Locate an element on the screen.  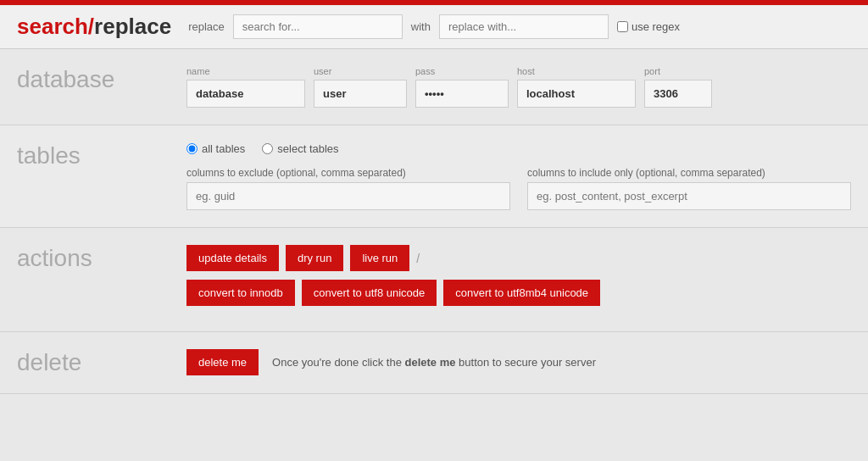
convert-utf8-button: convert to utf8 unicode is located at coordinates (370, 293).